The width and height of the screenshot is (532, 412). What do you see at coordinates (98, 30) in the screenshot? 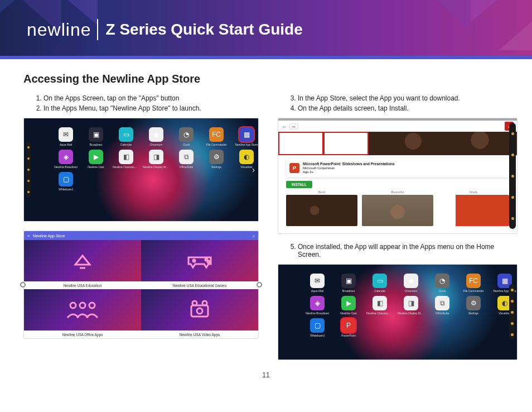
I see `header-divider` at bounding box center [98, 30].